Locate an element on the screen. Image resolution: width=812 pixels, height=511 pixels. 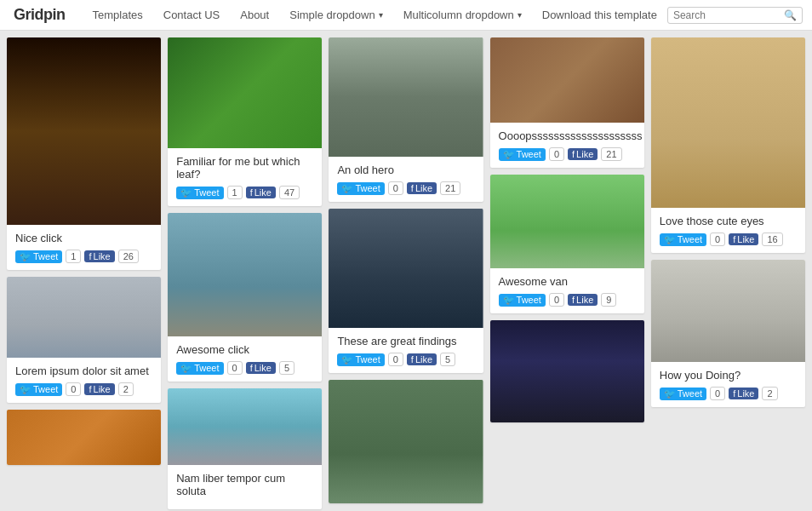
nav-download: Download this template is located at coordinates (599, 15).